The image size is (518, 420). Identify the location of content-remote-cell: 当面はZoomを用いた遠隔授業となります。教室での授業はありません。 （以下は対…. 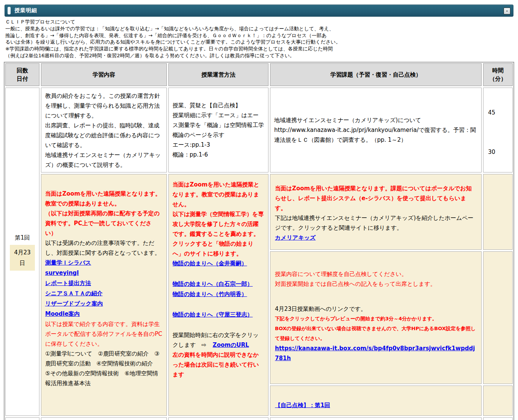
(104, 295).